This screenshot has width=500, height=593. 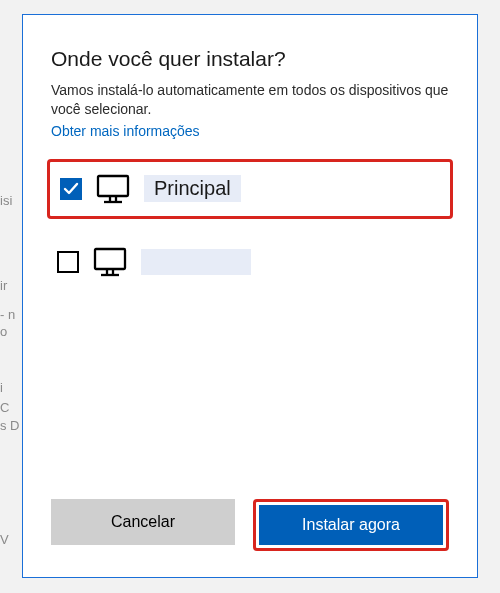 What do you see at coordinates (250, 59) in the screenshot?
I see `dialog-title: Onde você quer instalar?` at bounding box center [250, 59].